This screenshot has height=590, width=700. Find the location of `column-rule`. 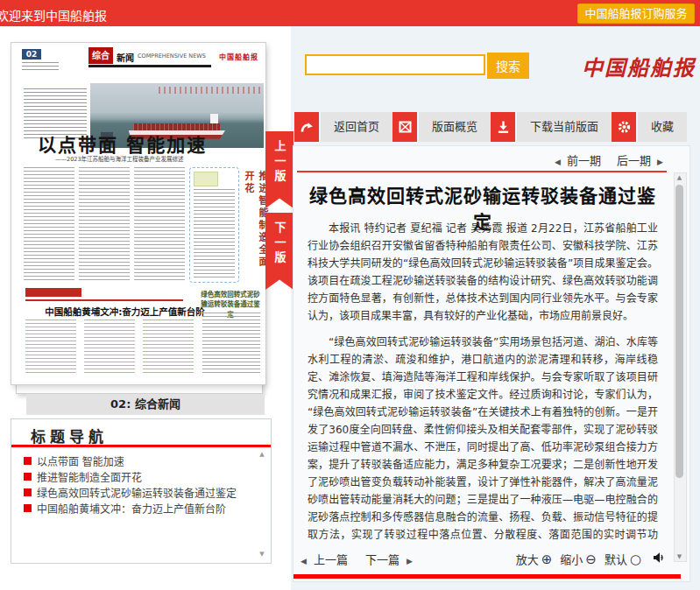

column-rule is located at coordinates (104, 300).